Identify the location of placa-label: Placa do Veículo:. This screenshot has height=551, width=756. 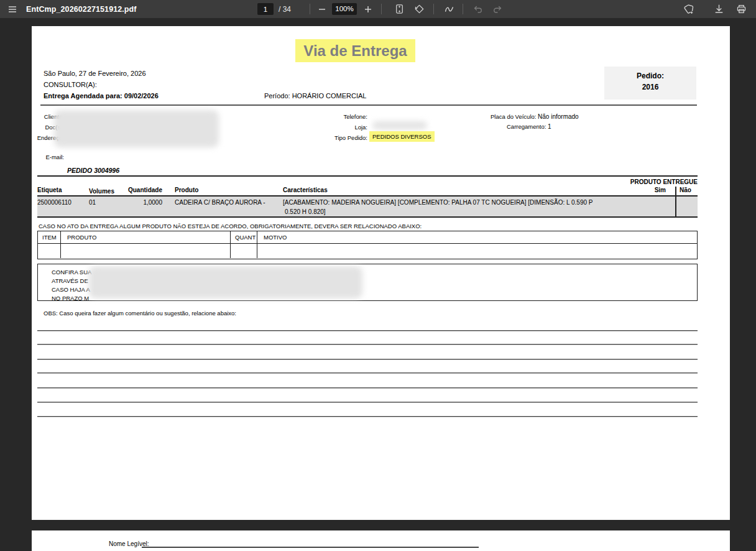
(514, 117).